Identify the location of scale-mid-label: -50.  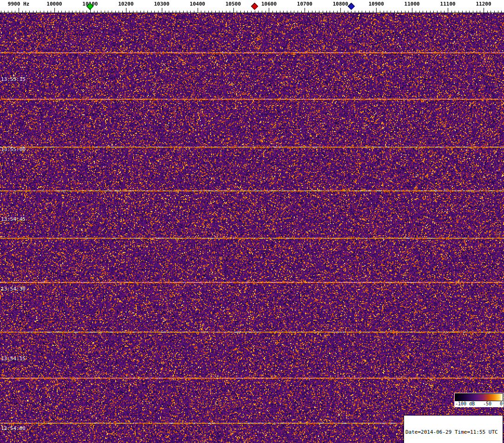
(487, 404).